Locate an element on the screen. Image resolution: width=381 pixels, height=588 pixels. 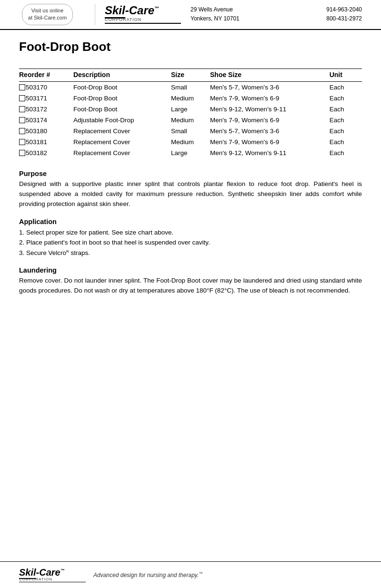
header-main: Skil-Care™ CORPORATION 29 Wells Avenue Y… is located at coordinates (238, 14).